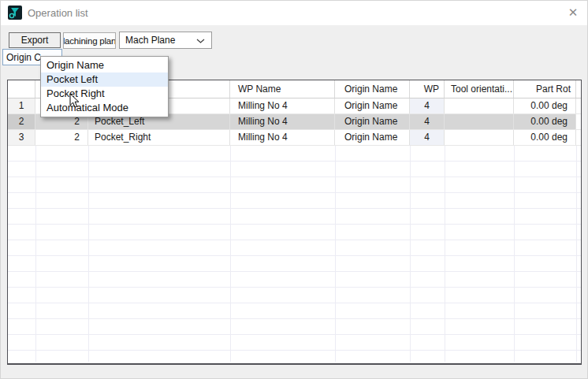 This screenshot has height=379, width=588. I want to click on cell-row-number: 3, so click(22, 137).